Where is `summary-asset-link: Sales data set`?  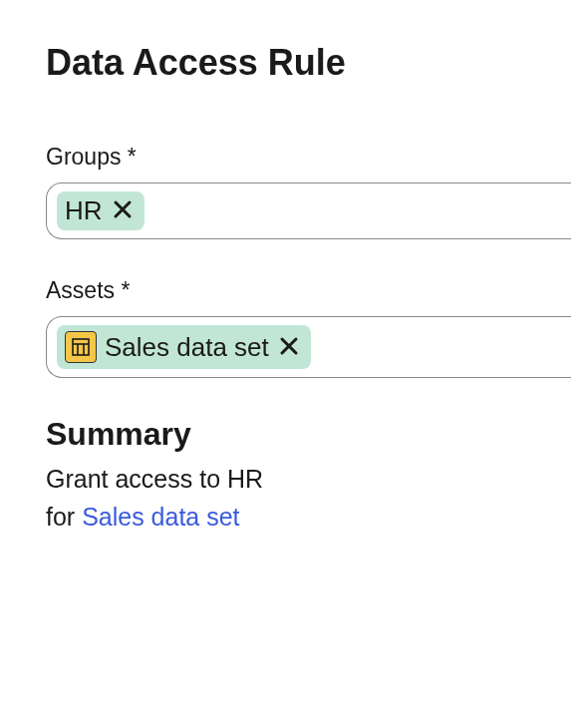
summary-asset-link: Sales data set is located at coordinates (160, 517).